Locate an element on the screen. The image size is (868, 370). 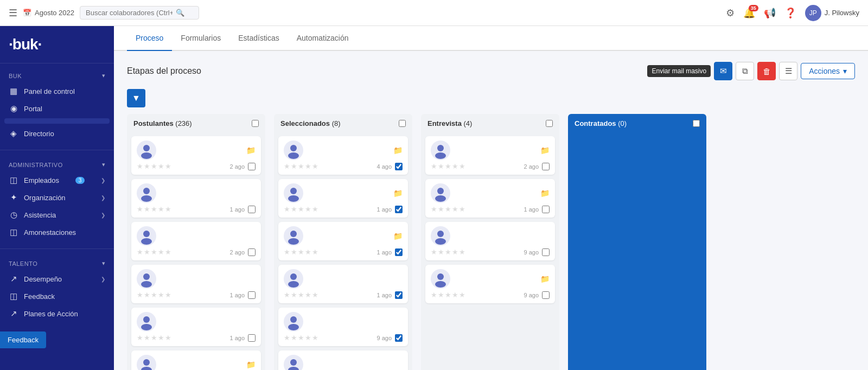
kanban-card: 📁 ★ ★ ★ ★ ★ 8 ago is located at coordinates (196, 360).